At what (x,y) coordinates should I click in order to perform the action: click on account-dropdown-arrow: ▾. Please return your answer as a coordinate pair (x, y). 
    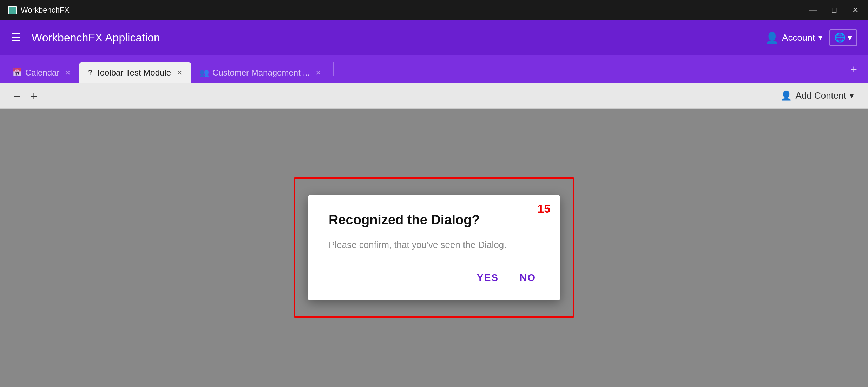
    Looking at the image, I should click on (820, 38).